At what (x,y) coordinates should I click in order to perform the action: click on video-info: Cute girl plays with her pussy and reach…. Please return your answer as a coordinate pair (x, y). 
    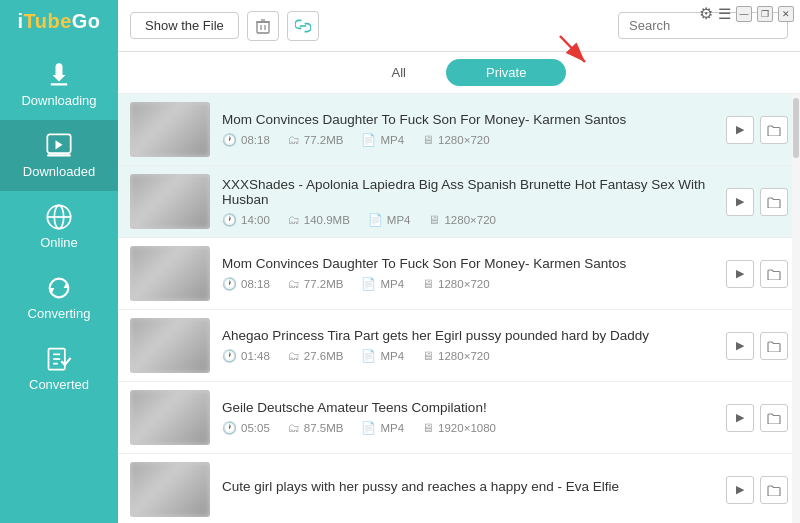
    Looking at the image, I should click on (468, 490).